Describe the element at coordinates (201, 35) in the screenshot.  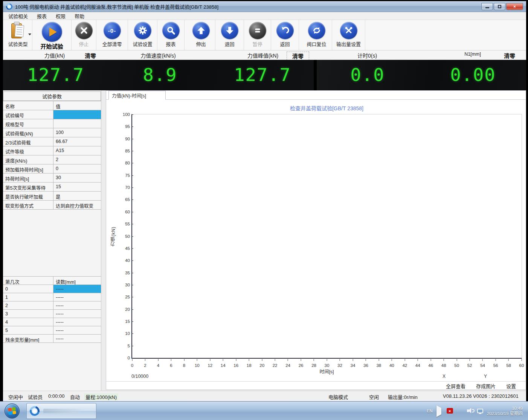
I see `extend-button: 伸出` at that location.